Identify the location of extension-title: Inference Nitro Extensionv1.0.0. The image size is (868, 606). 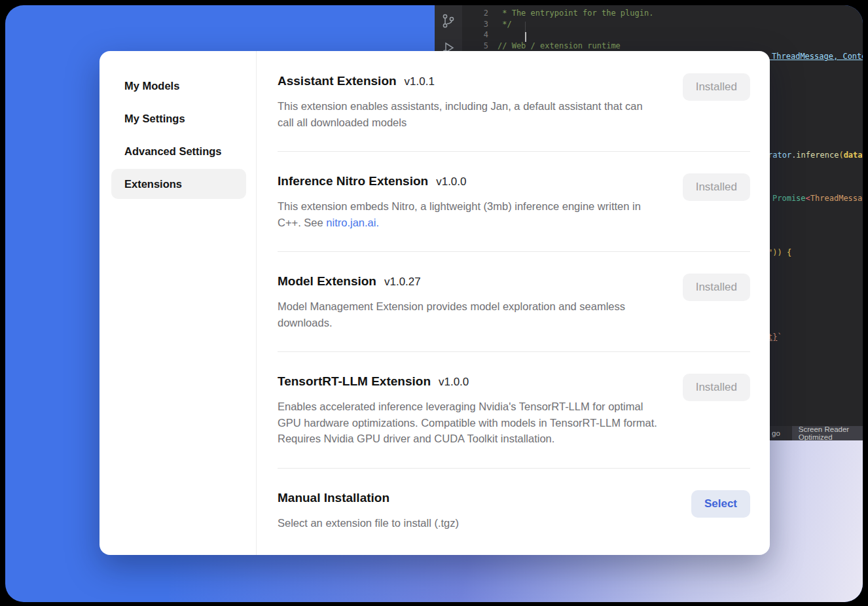
(467, 181).